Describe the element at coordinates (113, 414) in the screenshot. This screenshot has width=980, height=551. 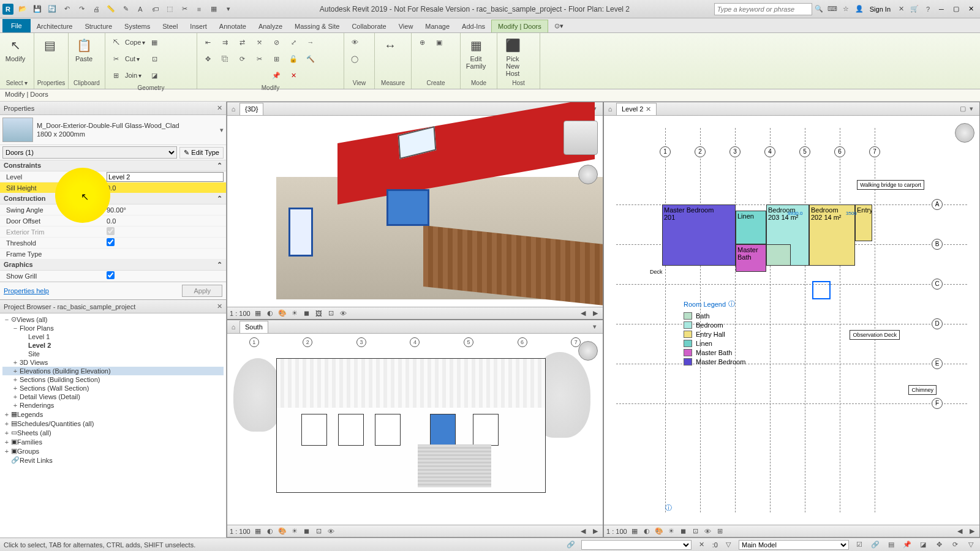
I see `tree-legends: +▦ Legends` at that location.